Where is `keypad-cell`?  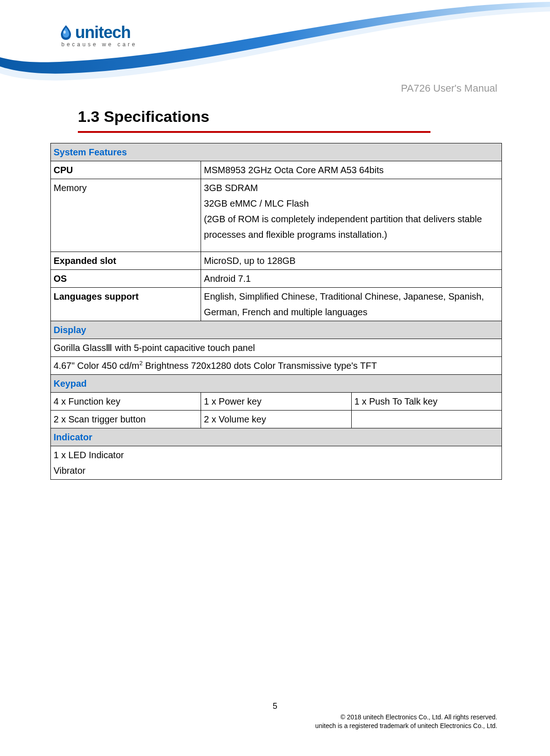
keypad-cell is located at coordinates (426, 420).